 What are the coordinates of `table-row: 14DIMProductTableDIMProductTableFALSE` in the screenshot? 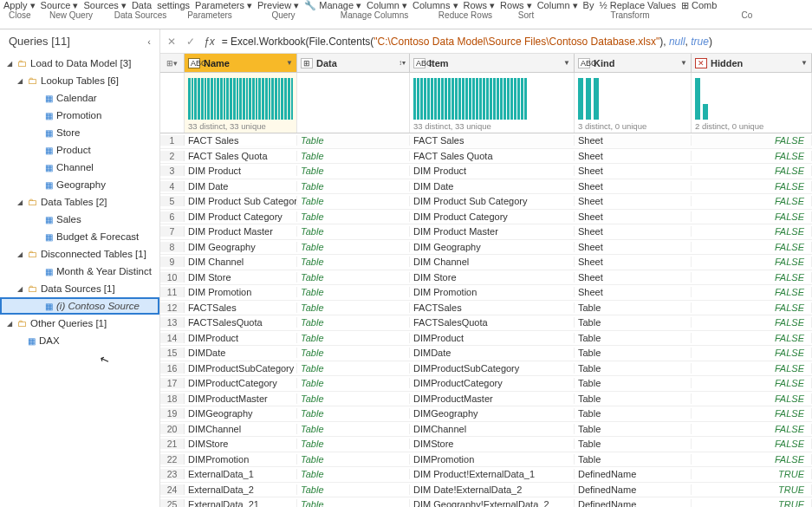 It's located at (486, 339).